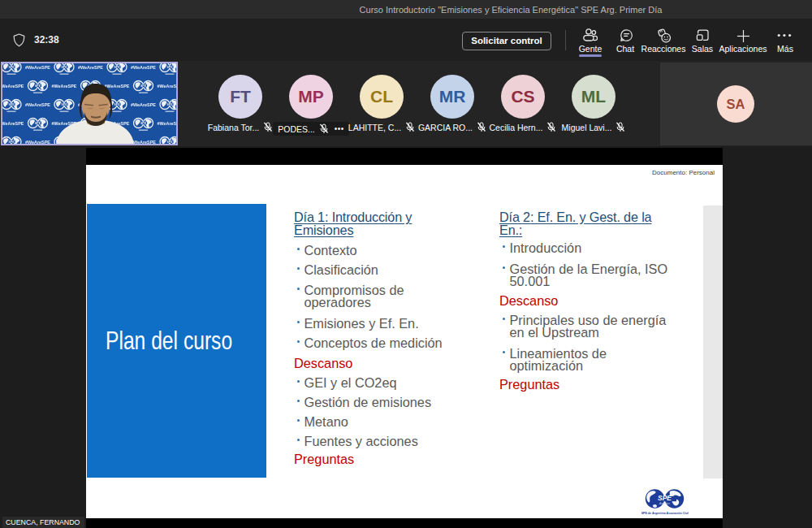 This screenshot has width=812, height=528. Describe the element at coordinates (664, 504) in the screenshot. I see `svg-text: Argentina` at that location.